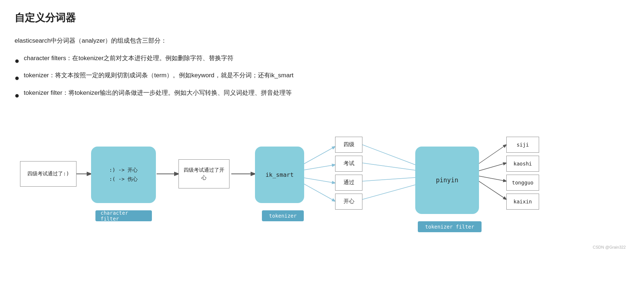 The height and width of the screenshot is (296, 644). I want to click on list-item-2: ● tokenizer：将文本按照一定的规则切割成词条（term）。例如keyw…, so click(322, 78).